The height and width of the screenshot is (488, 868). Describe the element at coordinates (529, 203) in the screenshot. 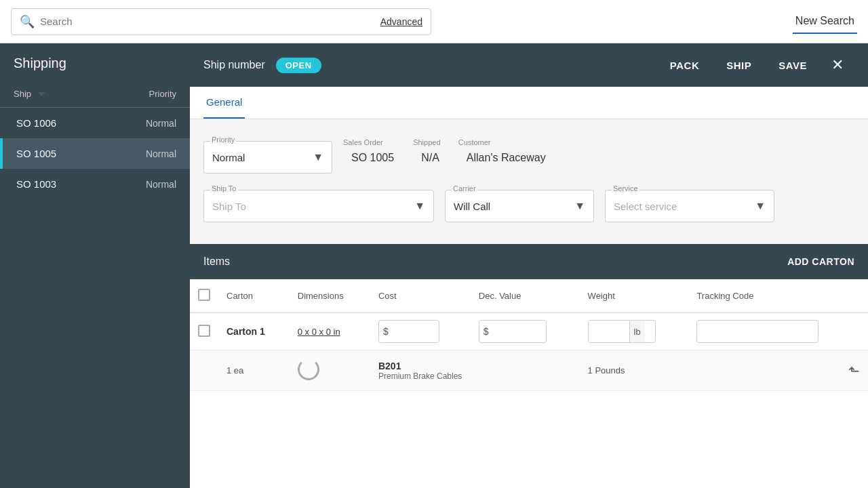

I see `form-row-2: Ship To Ship To ▼ Carrier Will Call ▼` at that location.